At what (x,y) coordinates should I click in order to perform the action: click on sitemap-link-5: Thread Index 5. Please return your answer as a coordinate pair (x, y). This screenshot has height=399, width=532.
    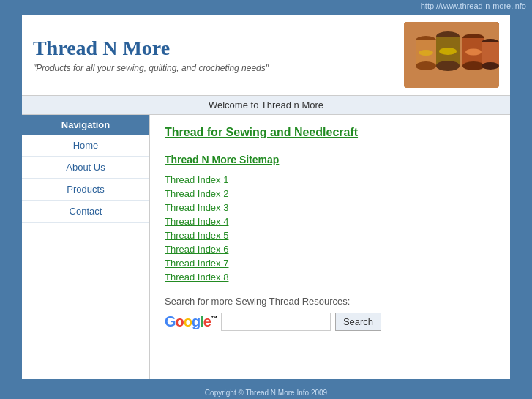
    Looking at the image, I should click on (330, 236).